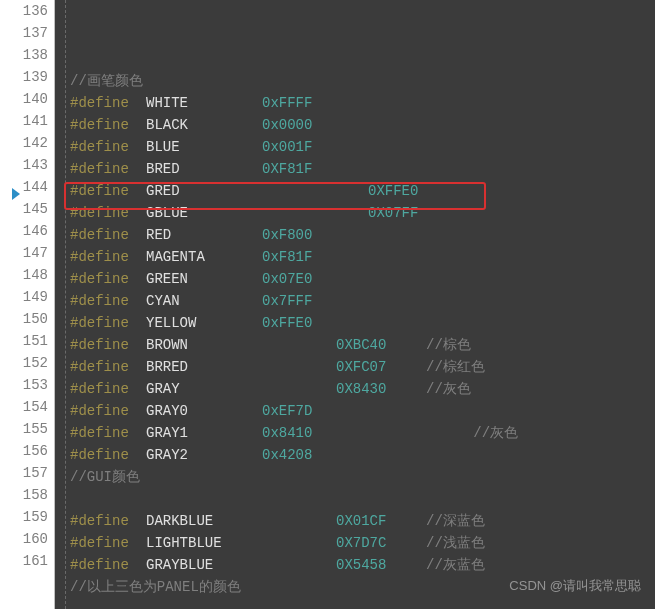  I want to click on code-line: #define BLACK0x0000, so click(362, 125).